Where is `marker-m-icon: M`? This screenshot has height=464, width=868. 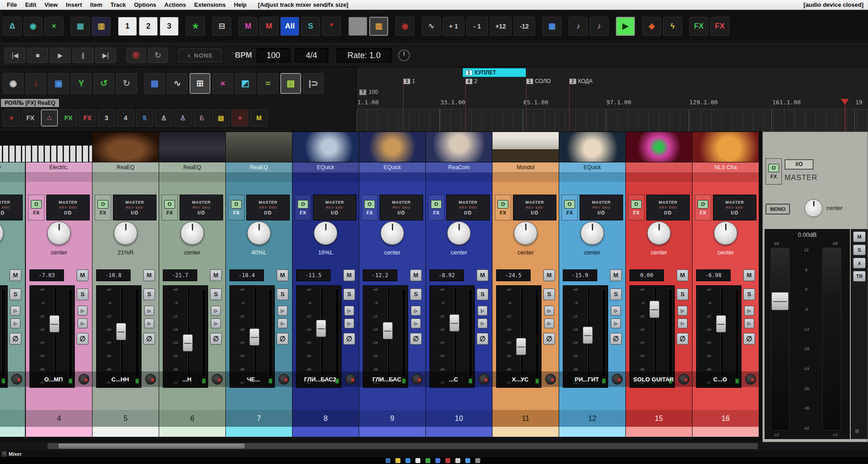 marker-m-icon: M is located at coordinates (248, 26).